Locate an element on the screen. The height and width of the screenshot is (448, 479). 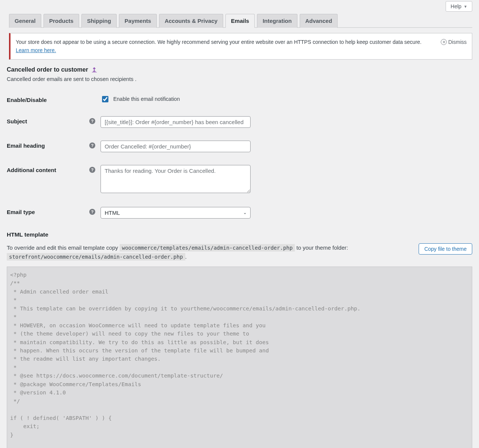
heading-input is located at coordinates (176, 146).